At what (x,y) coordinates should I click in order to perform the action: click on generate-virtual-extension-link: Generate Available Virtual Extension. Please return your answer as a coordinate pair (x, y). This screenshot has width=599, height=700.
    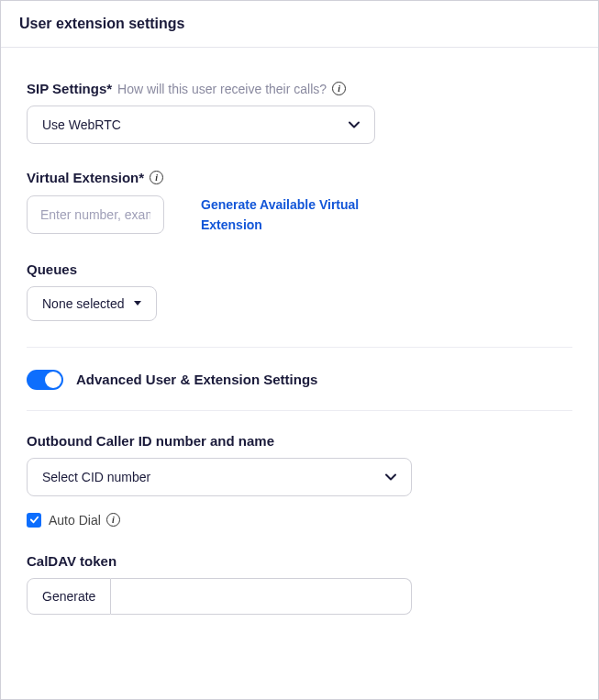
    Looking at the image, I should click on (293, 215).